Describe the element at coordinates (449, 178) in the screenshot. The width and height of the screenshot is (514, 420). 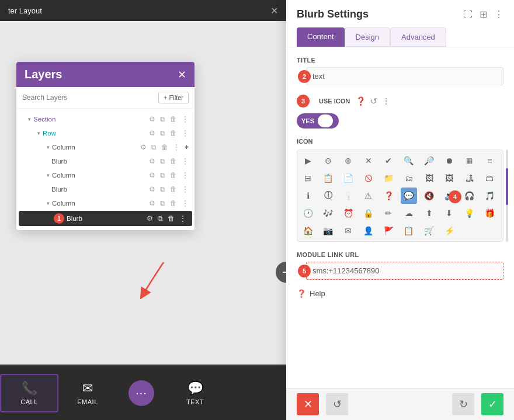
I see `icon-image2: 🖼` at that location.